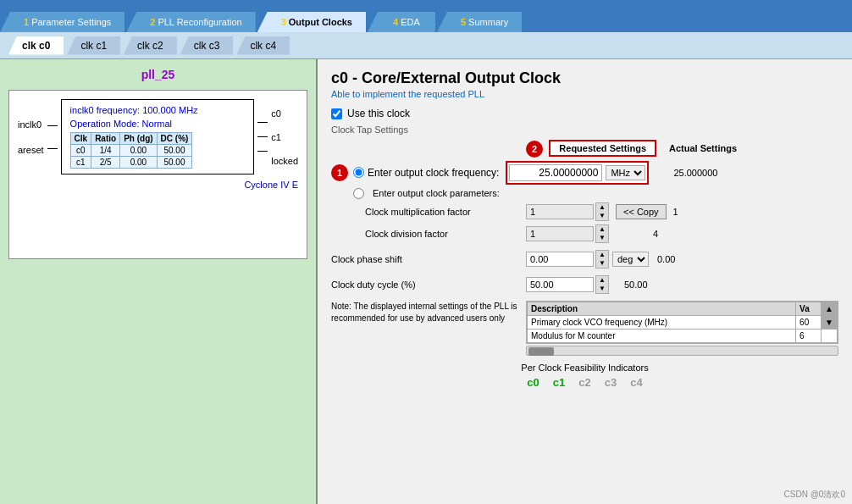  I want to click on cell-ph-c1: 0.00, so click(139, 163).